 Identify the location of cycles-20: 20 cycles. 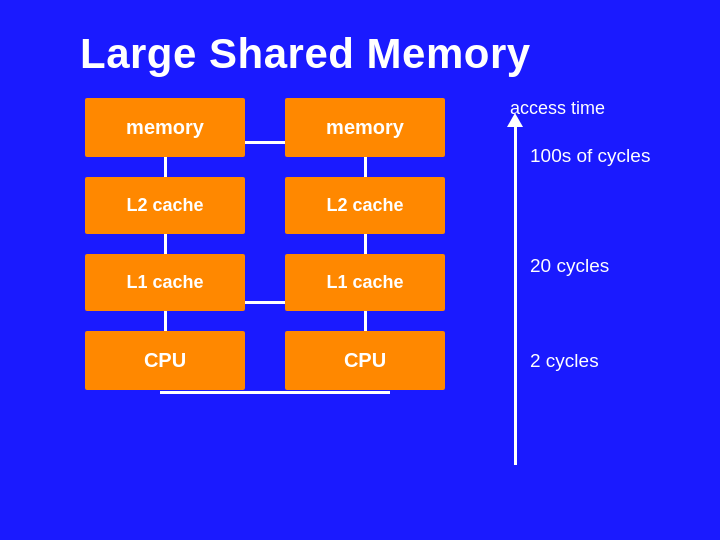
(570, 266).